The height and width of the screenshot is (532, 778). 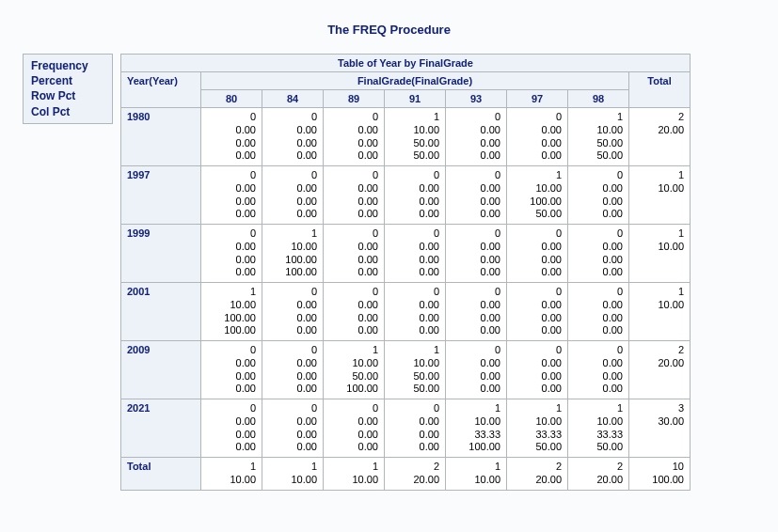 I want to click on col-var-label: FinalGrade(FinalGrade), so click(x=416, y=81).